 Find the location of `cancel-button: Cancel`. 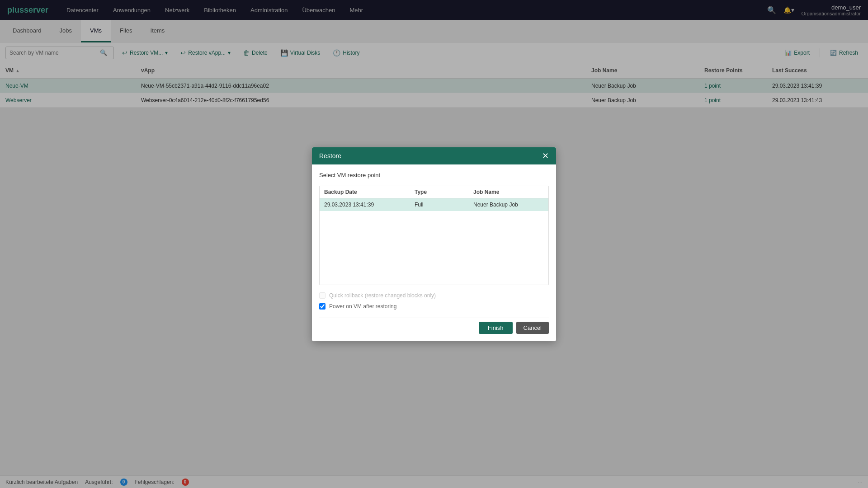

cancel-button: Cancel is located at coordinates (533, 328).